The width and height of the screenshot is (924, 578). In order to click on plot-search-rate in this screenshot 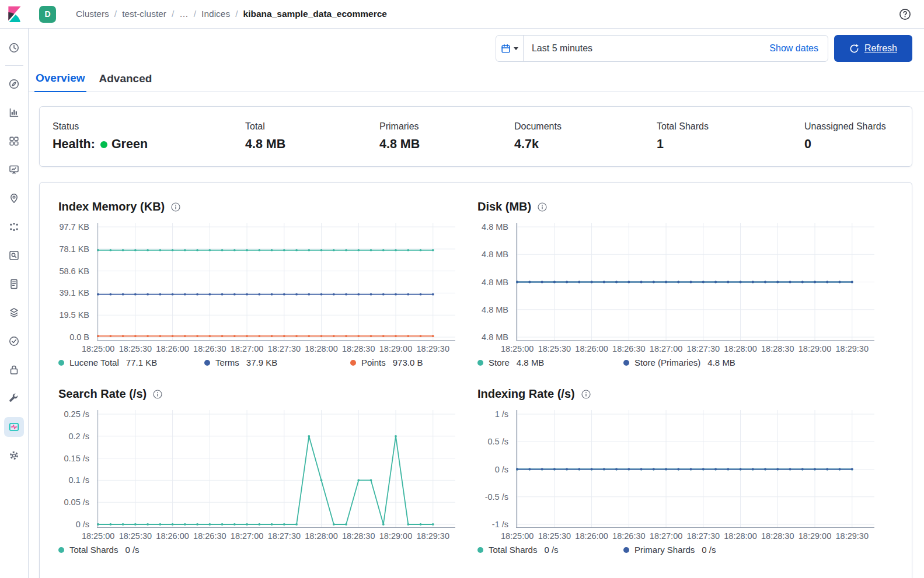, I will do `click(276, 469)`.